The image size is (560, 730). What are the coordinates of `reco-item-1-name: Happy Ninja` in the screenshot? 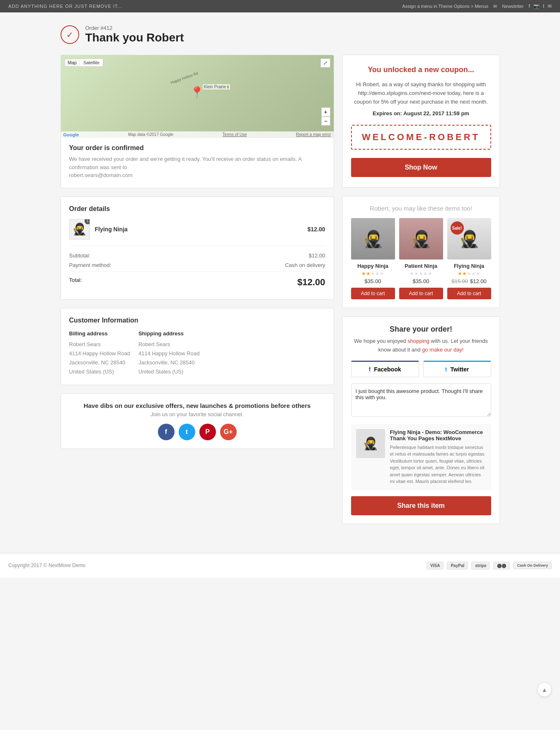 It's located at (373, 266).